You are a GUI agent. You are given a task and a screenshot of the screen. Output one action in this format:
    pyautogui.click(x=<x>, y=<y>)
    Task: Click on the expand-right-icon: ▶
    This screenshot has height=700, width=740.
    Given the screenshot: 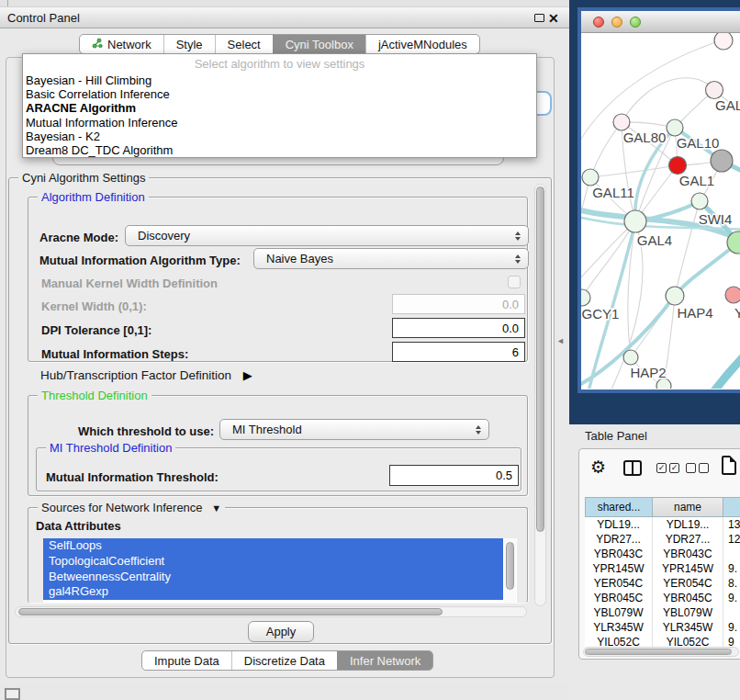 What is the action you would take?
    pyautogui.click(x=248, y=375)
    